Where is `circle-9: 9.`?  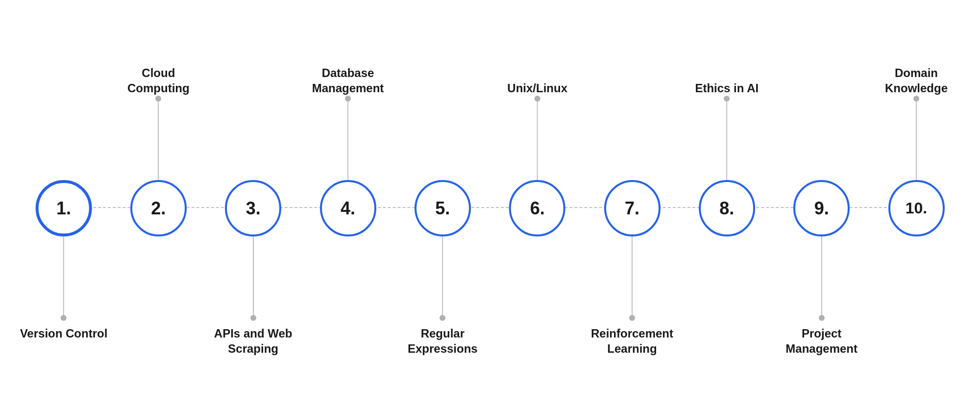
circle-9: 9. is located at coordinates (821, 208).